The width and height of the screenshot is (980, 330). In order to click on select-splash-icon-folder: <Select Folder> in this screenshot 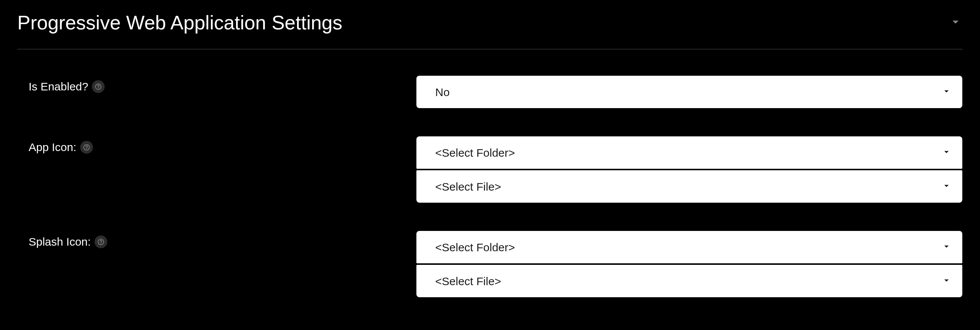, I will do `click(689, 247)`.